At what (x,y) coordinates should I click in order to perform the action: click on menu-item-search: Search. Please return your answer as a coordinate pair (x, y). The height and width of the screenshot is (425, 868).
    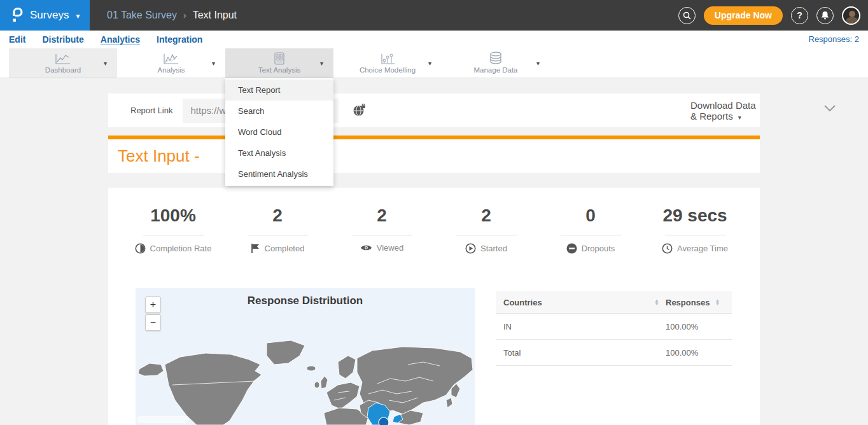
    Looking at the image, I should click on (279, 111).